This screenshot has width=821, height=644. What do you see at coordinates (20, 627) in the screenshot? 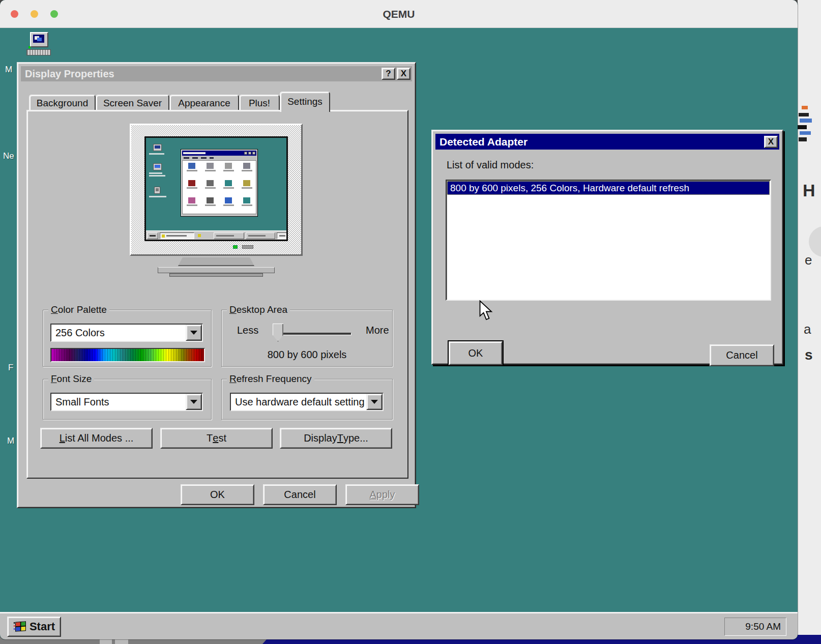
I see `windows-logo-icon` at bounding box center [20, 627].